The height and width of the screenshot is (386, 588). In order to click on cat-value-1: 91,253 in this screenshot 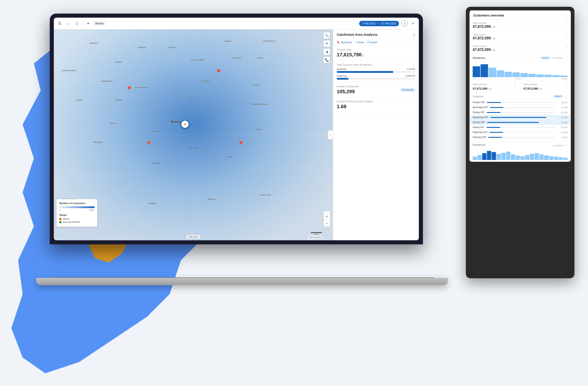, I will do `click(563, 107)`.